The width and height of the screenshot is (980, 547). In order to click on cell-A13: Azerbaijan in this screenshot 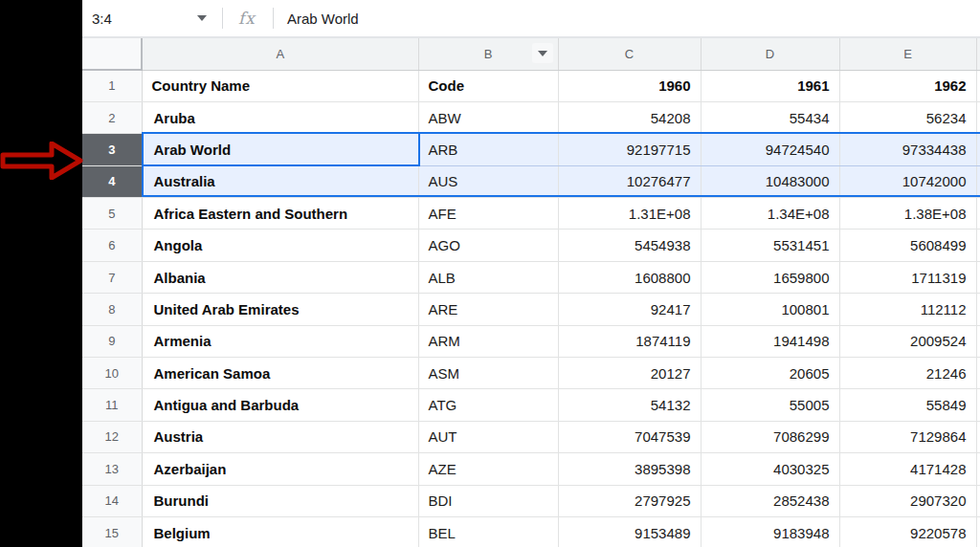, I will do `click(279, 469)`.